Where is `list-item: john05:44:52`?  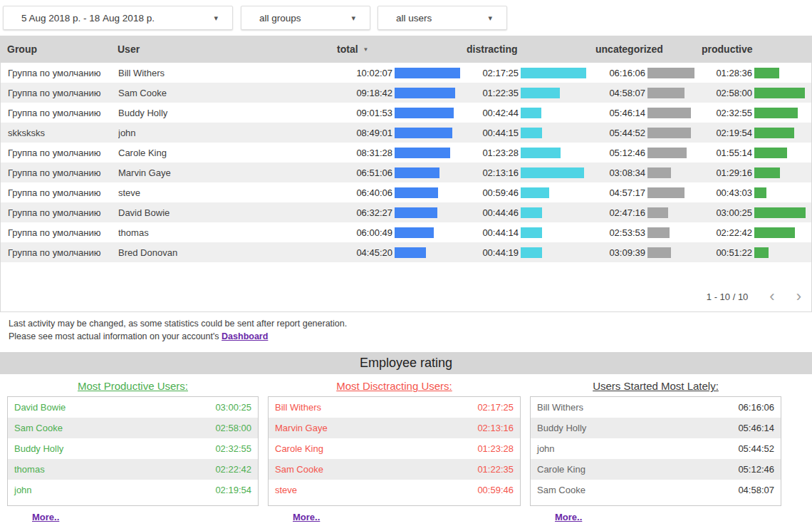
list-item: john05:44:52 is located at coordinates (655, 449).